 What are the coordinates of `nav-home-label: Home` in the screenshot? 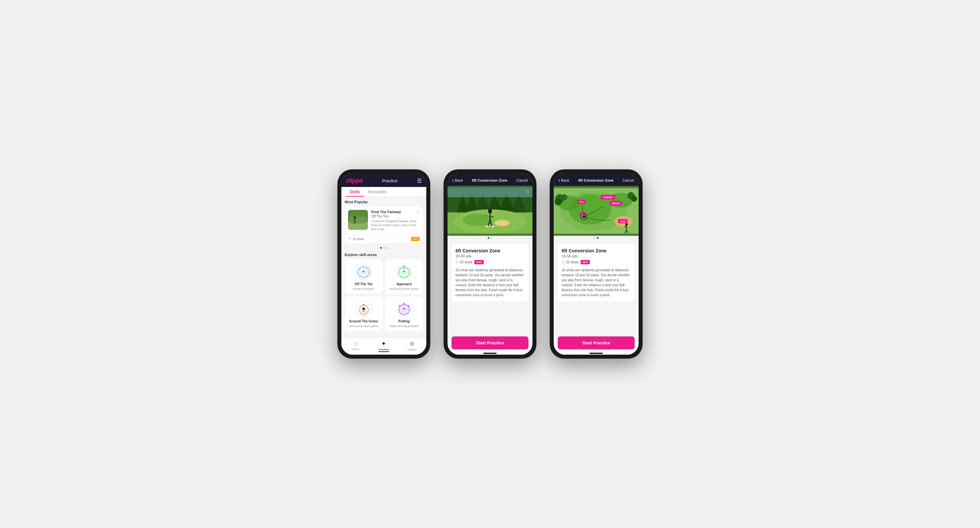 It's located at (355, 349).